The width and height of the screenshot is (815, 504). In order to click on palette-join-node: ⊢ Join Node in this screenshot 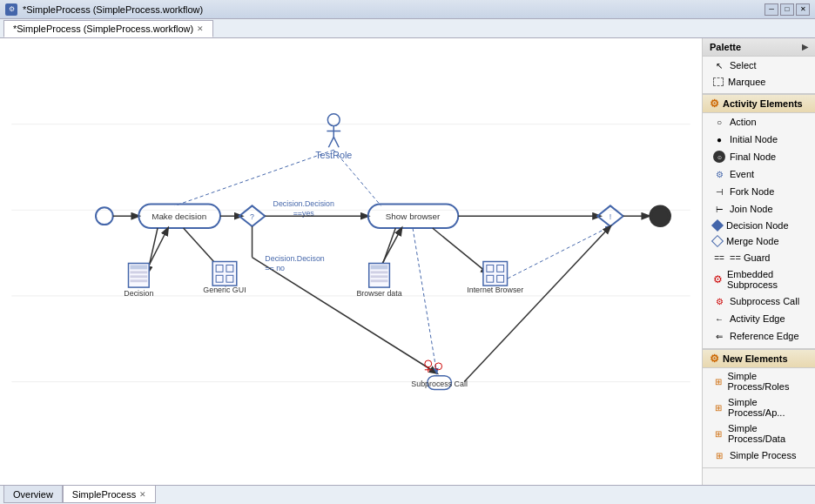, I will do `click(759, 209)`.